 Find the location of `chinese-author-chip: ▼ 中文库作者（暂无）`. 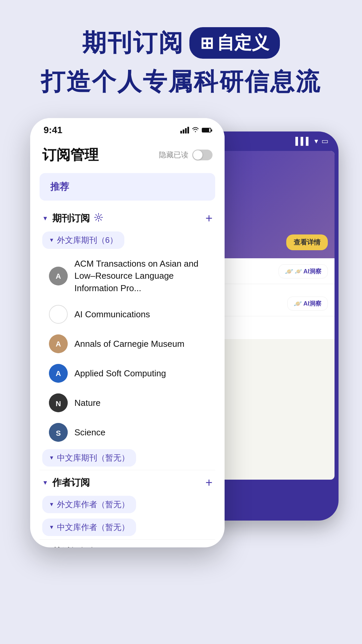

chinese-author-chip: ▼ 中文库作者（暂无） is located at coordinates (89, 527).